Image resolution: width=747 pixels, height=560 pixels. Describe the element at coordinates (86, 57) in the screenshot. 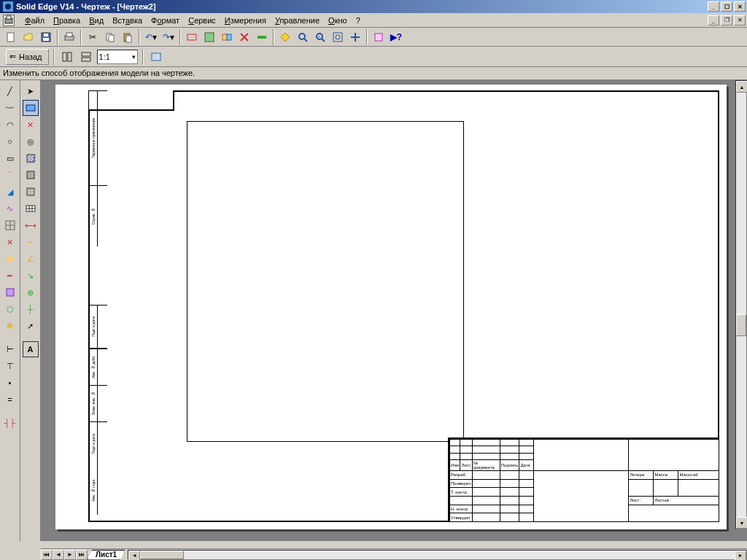

I see `view-layout-2-button` at that location.